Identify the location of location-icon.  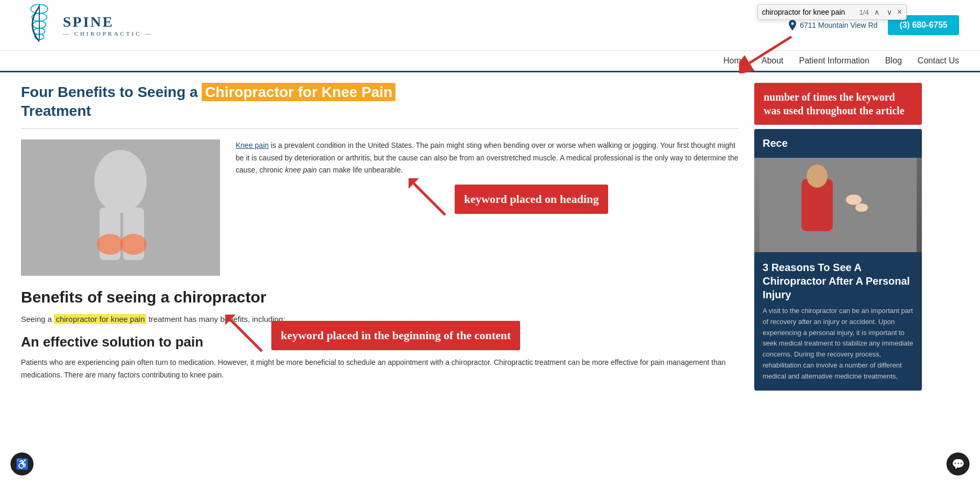
(792, 25).